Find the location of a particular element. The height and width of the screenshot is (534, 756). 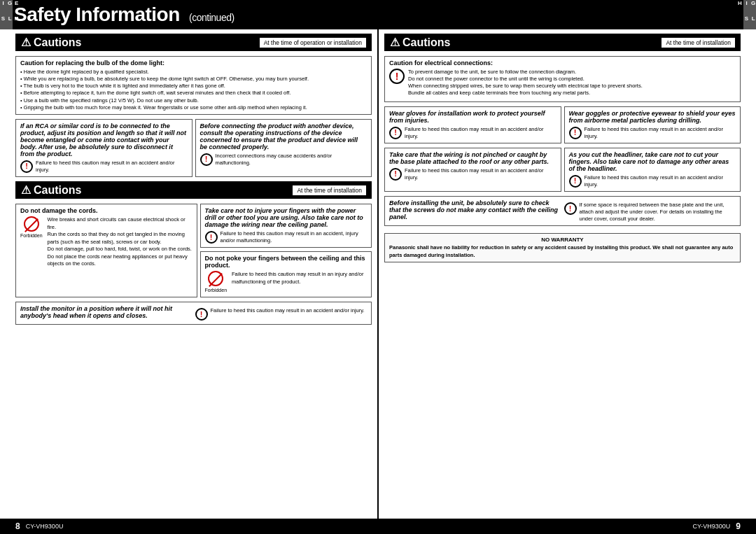

dome-light-title: Caution for replacing the bulb of the do… is located at coordinates (193, 63).